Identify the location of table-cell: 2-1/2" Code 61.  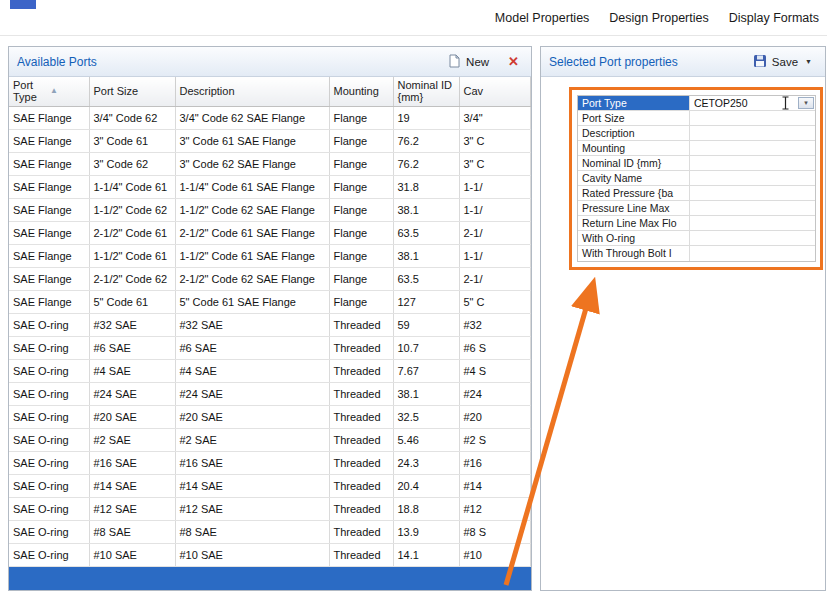
(132, 232).